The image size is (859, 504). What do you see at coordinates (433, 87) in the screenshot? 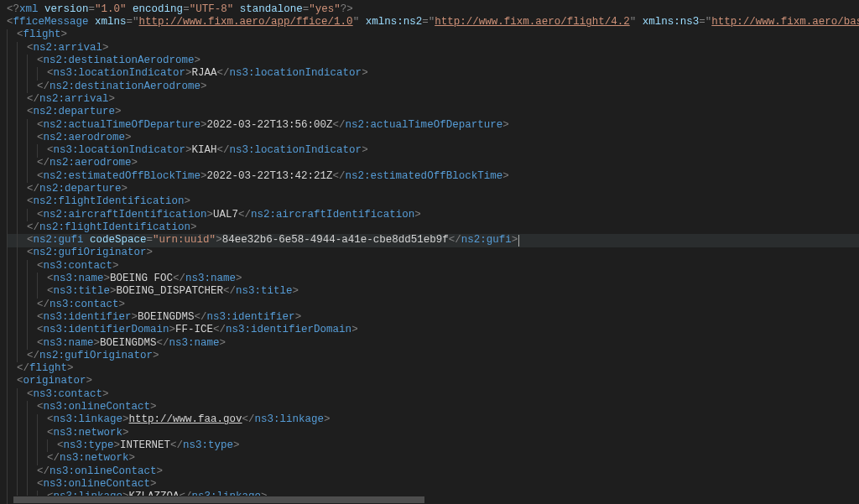
I see `code-line: </ns2:destinationAerodrome>` at bounding box center [433, 87].